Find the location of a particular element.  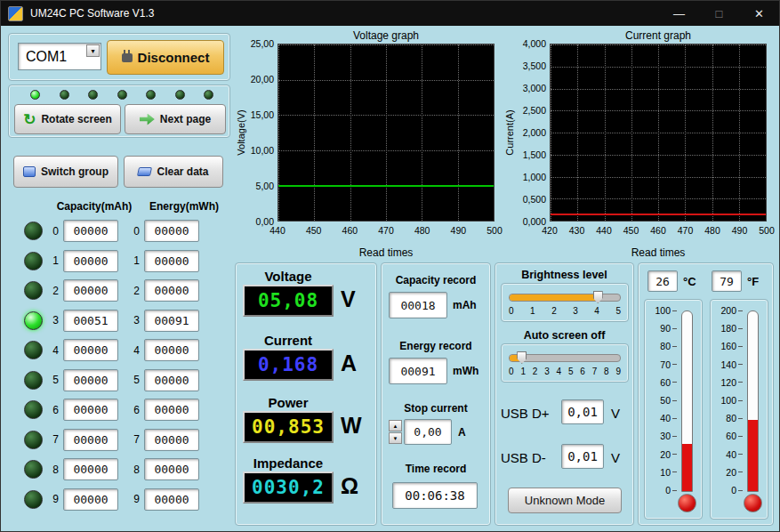

mode-button: Unknown Mode is located at coordinates (565, 500).